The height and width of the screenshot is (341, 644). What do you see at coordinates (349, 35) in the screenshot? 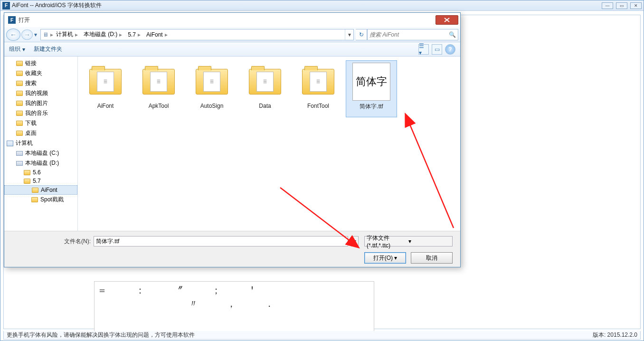
I see `breadcrumb-dropdown: ▾` at bounding box center [349, 35].